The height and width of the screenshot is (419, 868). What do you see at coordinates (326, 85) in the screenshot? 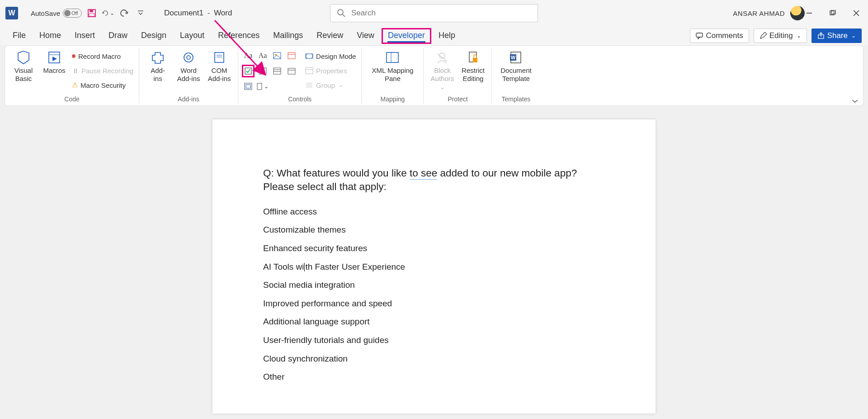
I see `group-label: Group` at bounding box center [326, 85].